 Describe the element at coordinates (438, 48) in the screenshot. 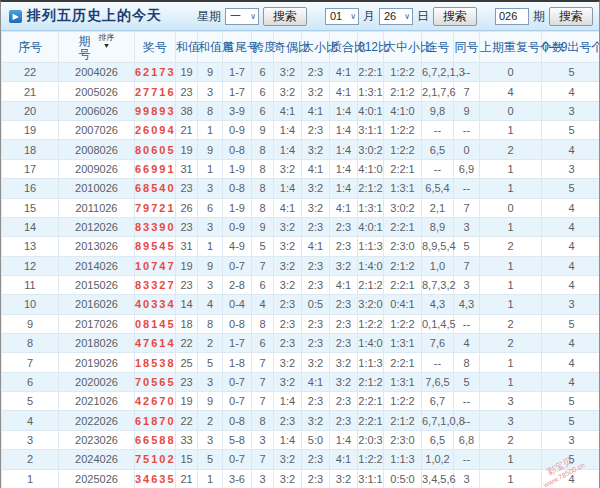

I see `header-consecutive: 连号` at that location.